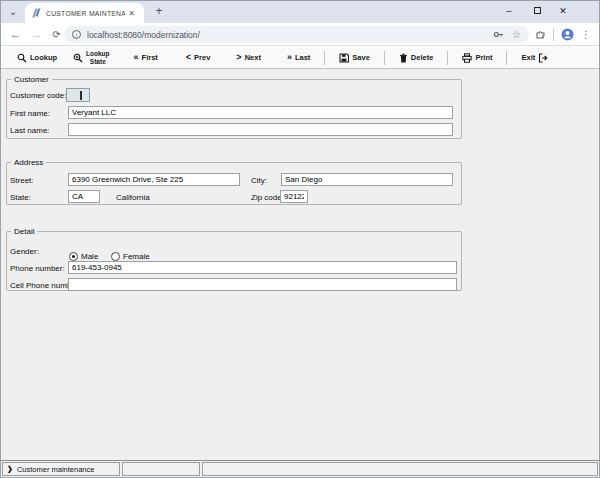  I want to click on customer-legend: Customer, so click(32, 80).